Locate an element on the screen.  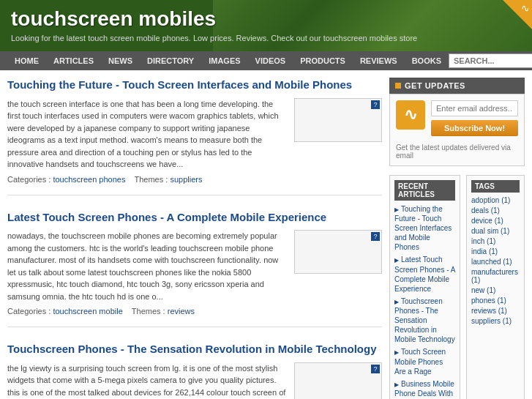
recent-item-3-link: Touchscreen Phones - The Sensation Revol… is located at coordinates (424, 321).